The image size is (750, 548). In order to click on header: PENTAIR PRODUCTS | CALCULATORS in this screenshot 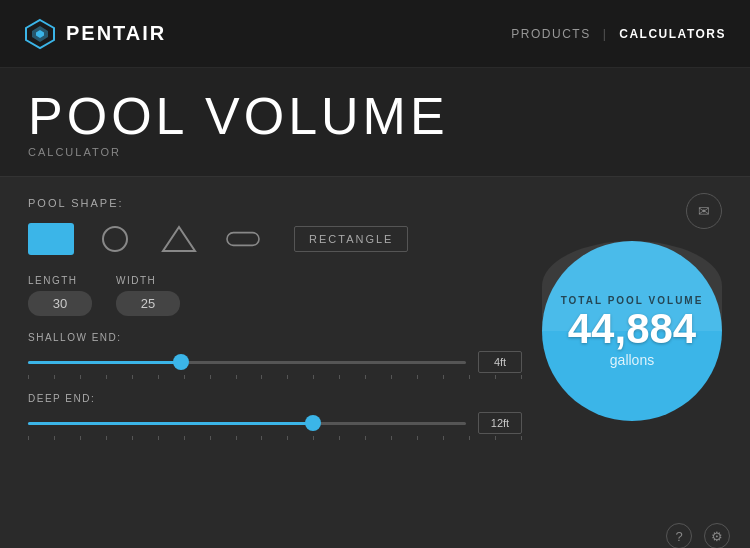, I will do `click(375, 34)`.